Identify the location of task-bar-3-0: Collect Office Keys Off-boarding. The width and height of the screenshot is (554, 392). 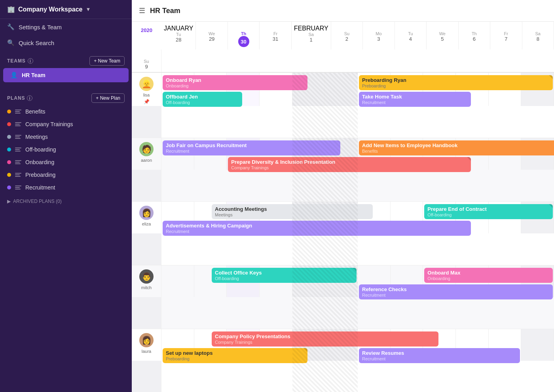
(284, 275).